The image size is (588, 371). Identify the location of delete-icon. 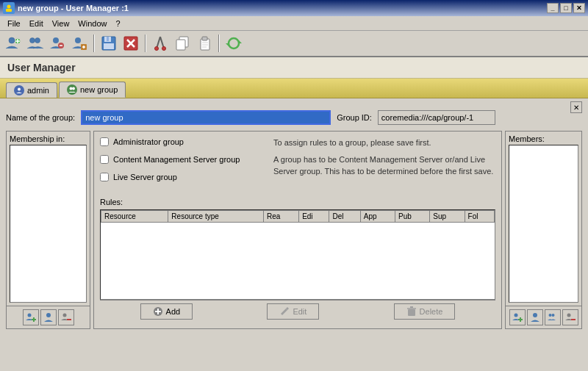
(412, 311).